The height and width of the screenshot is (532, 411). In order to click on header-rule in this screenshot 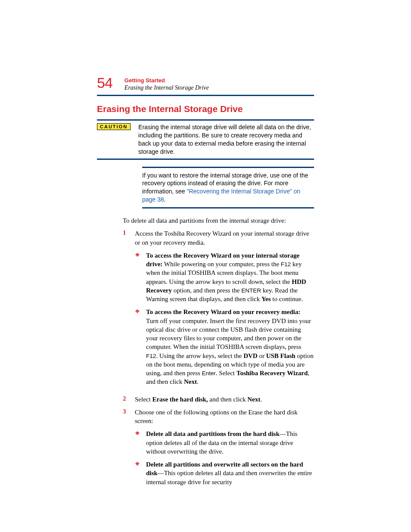, I will do `click(206, 96)`.